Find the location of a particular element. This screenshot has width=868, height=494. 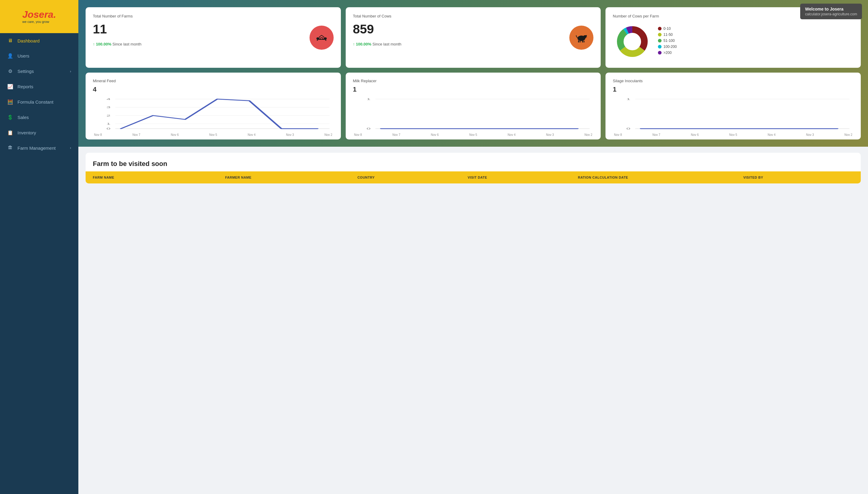

settings-chevron: › is located at coordinates (71, 71).